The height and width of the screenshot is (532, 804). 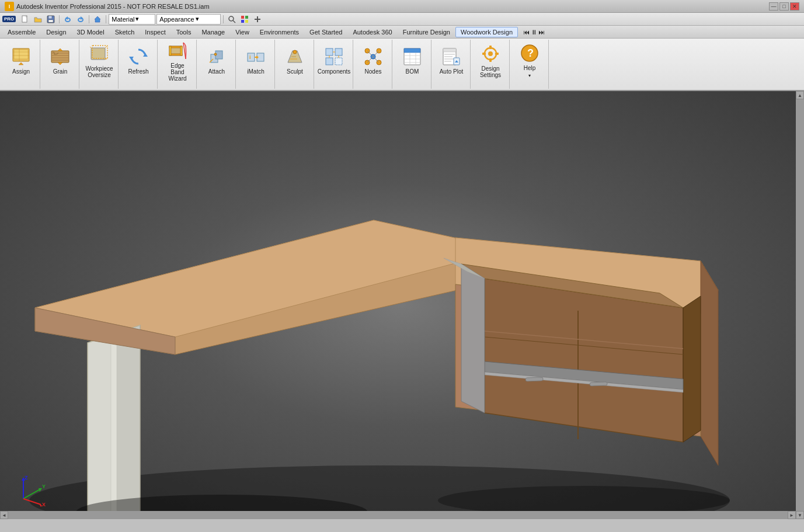 I want to click on autoplot-icon, so click(x=451, y=57).